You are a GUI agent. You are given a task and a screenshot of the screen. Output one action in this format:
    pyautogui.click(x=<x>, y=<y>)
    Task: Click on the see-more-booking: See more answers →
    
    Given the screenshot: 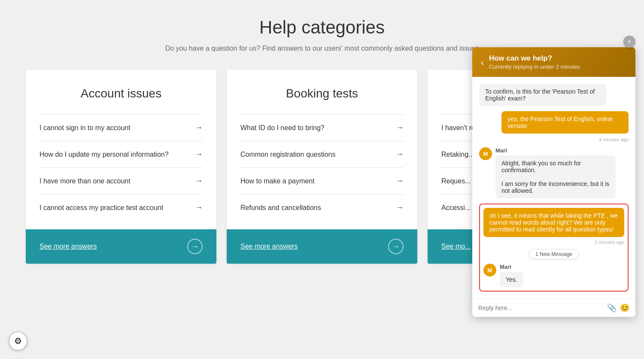 What is the action you would take?
    pyautogui.click(x=322, y=246)
    